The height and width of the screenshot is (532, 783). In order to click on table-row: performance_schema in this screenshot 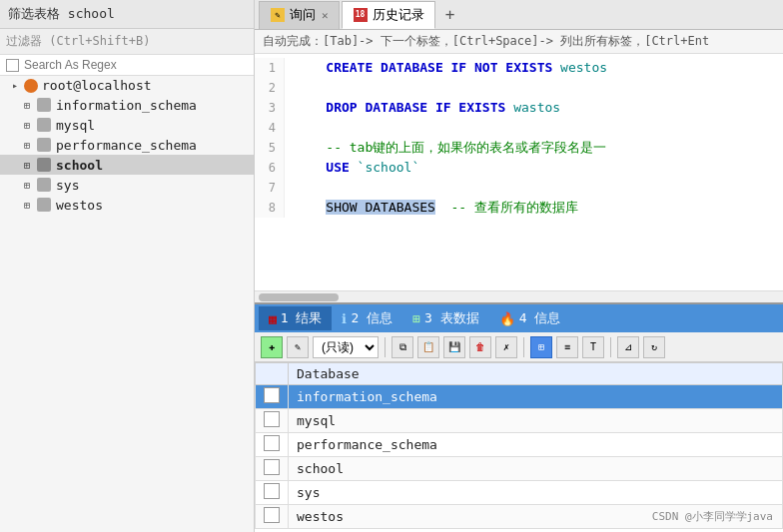, I will do `click(519, 445)`.